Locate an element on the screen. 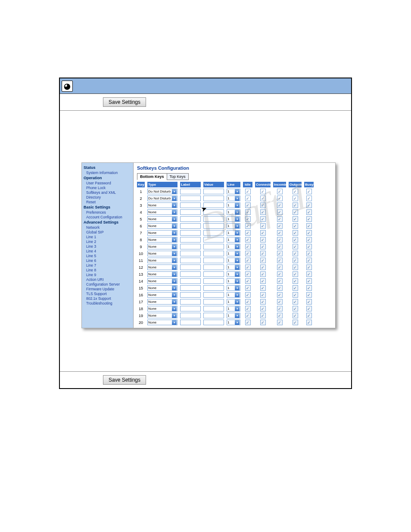 The width and height of the screenshot is (411, 532). sidebar-item-account-config: Account Configuration is located at coordinates (109, 217).